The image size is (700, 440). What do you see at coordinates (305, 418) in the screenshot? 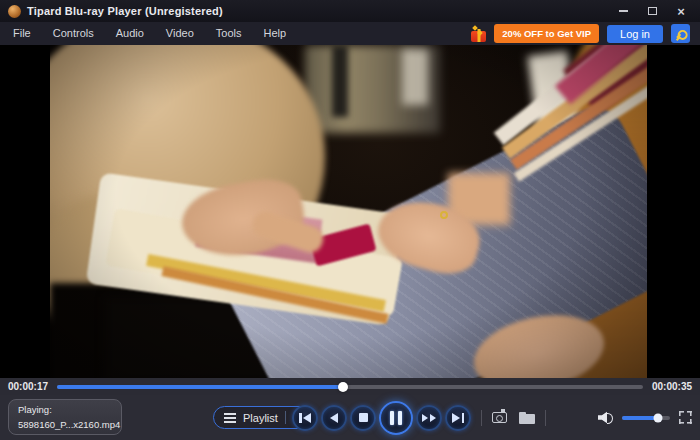
I see `previous-button` at bounding box center [305, 418].